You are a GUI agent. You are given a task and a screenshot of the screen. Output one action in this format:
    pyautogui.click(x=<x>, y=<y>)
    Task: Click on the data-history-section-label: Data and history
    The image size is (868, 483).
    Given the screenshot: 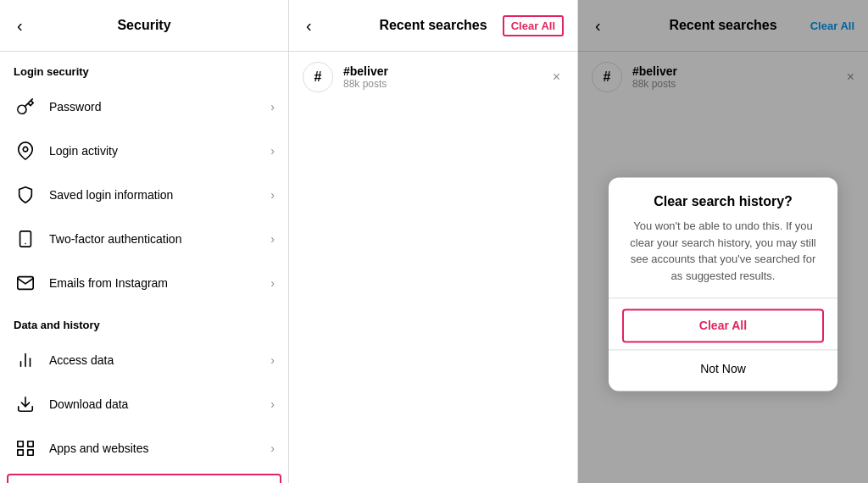 What is the action you would take?
    pyautogui.click(x=144, y=322)
    